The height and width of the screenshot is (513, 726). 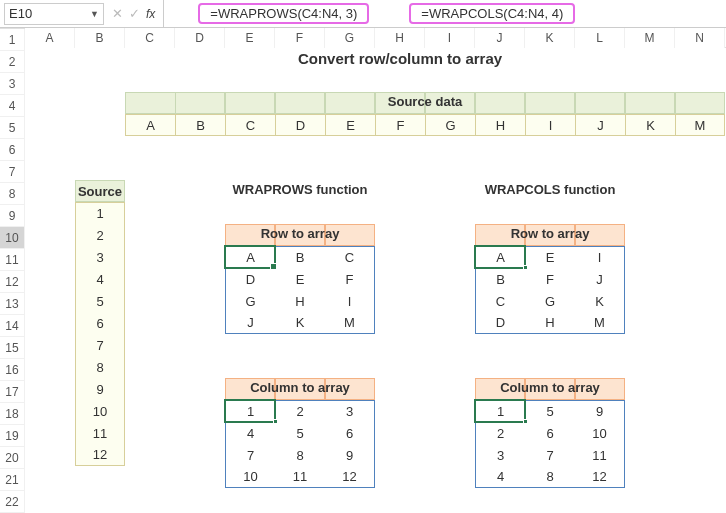 I want to click on column-header: J, so click(x=500, y=38).